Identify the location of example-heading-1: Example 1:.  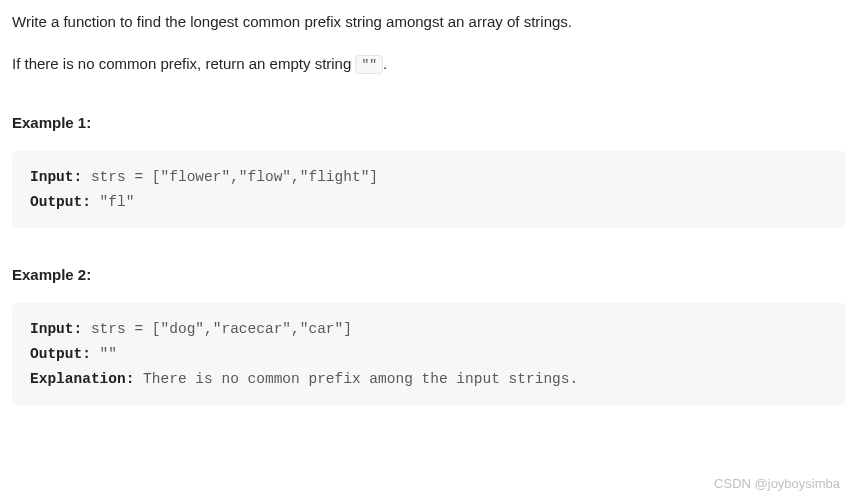
(429, 123).